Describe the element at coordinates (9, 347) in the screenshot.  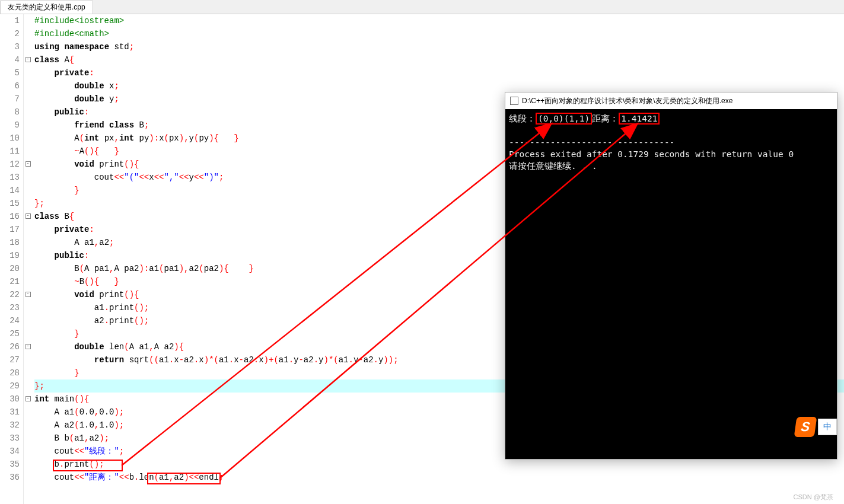
I see `line-number: 26` at that location.